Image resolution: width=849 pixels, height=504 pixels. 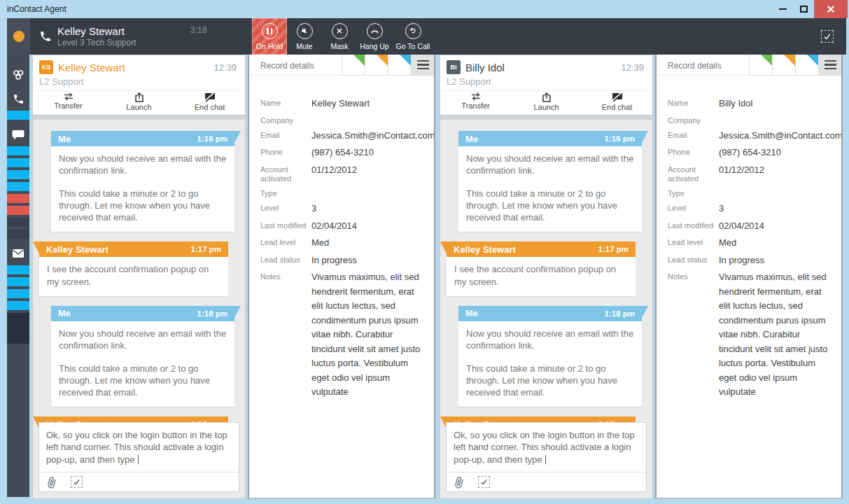 I want to click on message-time: 1:18 pm, so click(x=620, y=314).